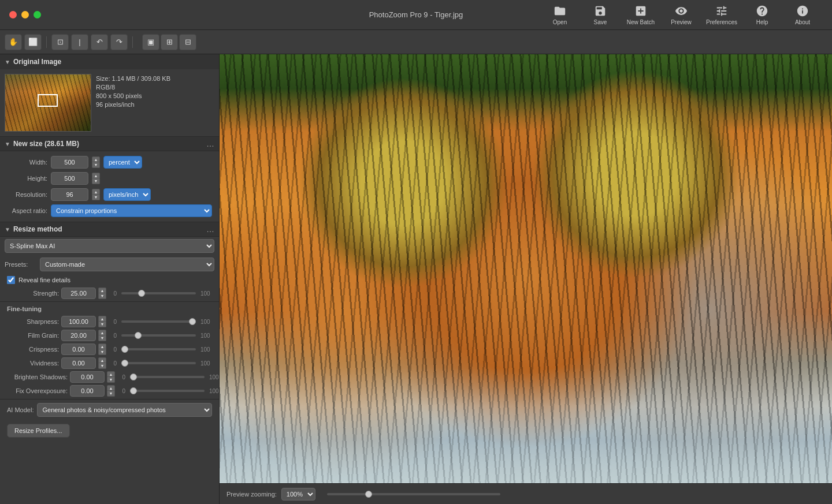 The width and height of the screenshot is (832, 504). What do you see at coordinates (102, 290) in the screenshot?
I see `strength-up-button: ▲` at bounding box center [102, 290].